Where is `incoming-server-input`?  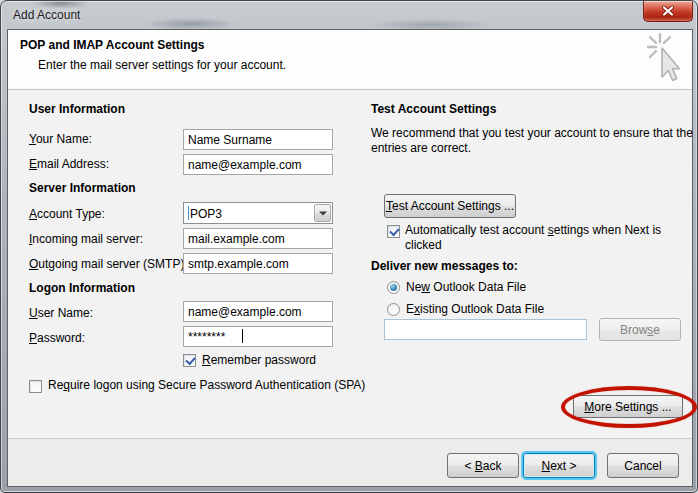 incoming-server-input is located at coordinates (258, 238).